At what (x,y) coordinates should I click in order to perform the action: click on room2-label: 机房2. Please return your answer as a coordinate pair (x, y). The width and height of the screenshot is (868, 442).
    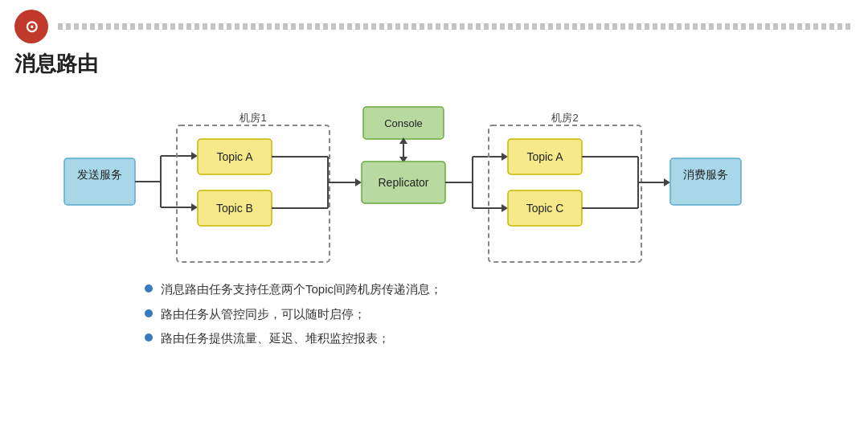
    Looking at the image, I should click on (564, 117).